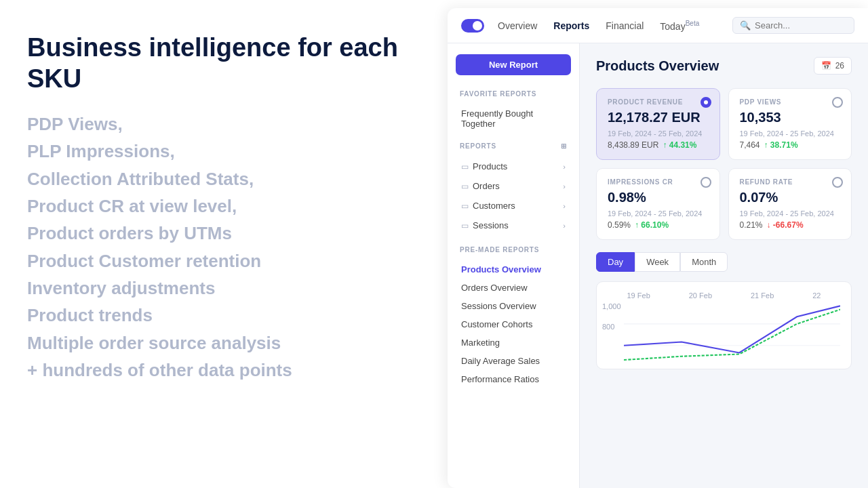 Image resolution: width=868 pixels, height=488 pixels. I want to click on sidebar-premade-items: Products OverviewOrders OverviewSessions…, so click(513, 324).